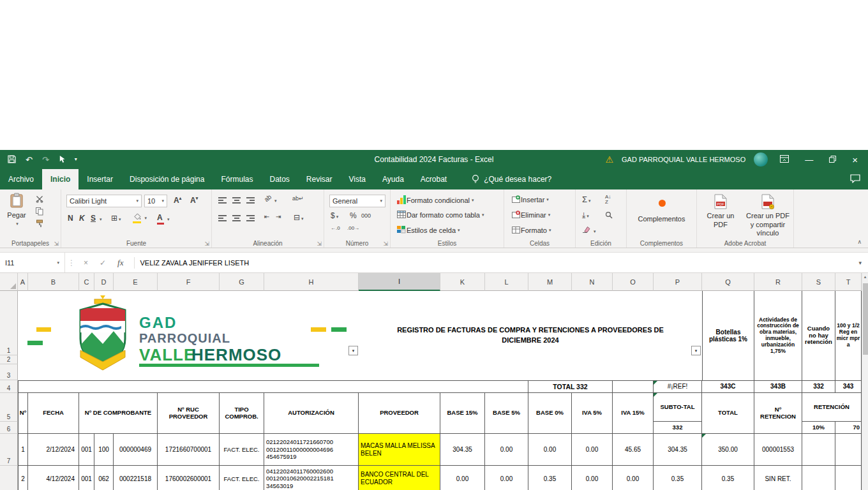 This screenshot has width=868, height=490. Describe the element at coordinates (550, 282) in the screenshot. I see `col-header-M: M` at that location.